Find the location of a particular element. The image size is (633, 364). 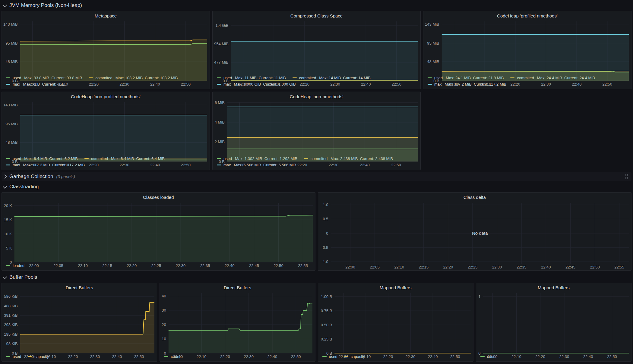

chart-canvas: 22:0022:1022:2022:3022:4022:50010203040 is located at coordinates (237, 325).